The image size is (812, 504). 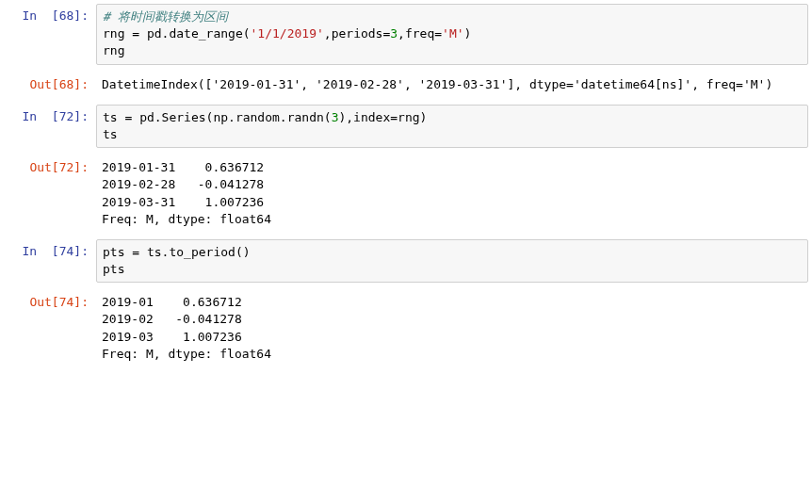 I want to click on output-text: DatetimeIndex(['2019-01-31', '2019-02-28…, so click(x=452, y=85).